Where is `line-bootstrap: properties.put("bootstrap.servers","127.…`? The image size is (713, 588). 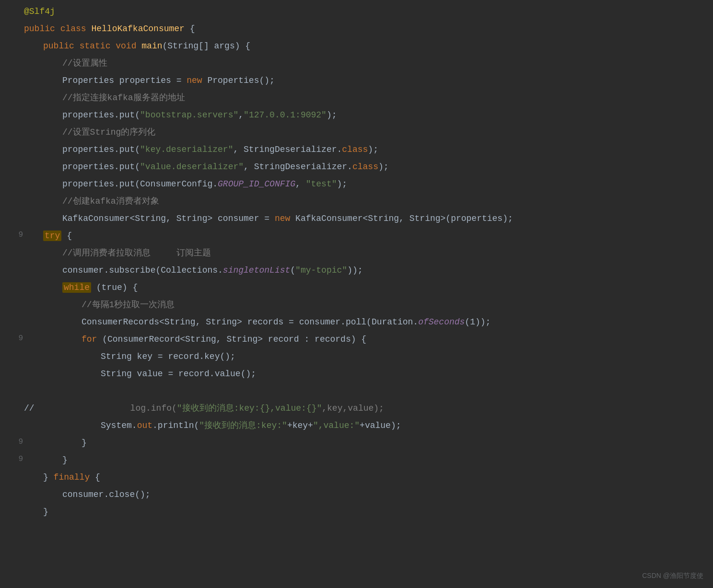 line-bootstrap: properties.put("bootstrap.servers","127.… is located at coordinates (363, 117).